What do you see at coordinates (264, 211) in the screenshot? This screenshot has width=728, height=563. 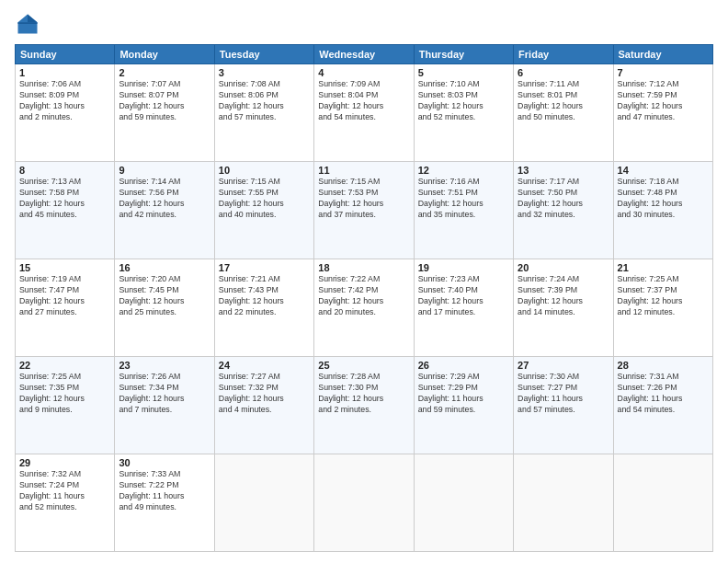 I see `calendar-cell: 10Sunrise: 7:15 AMSunset: 7:55 PMDayligh…` at bounding box center [264, 211].